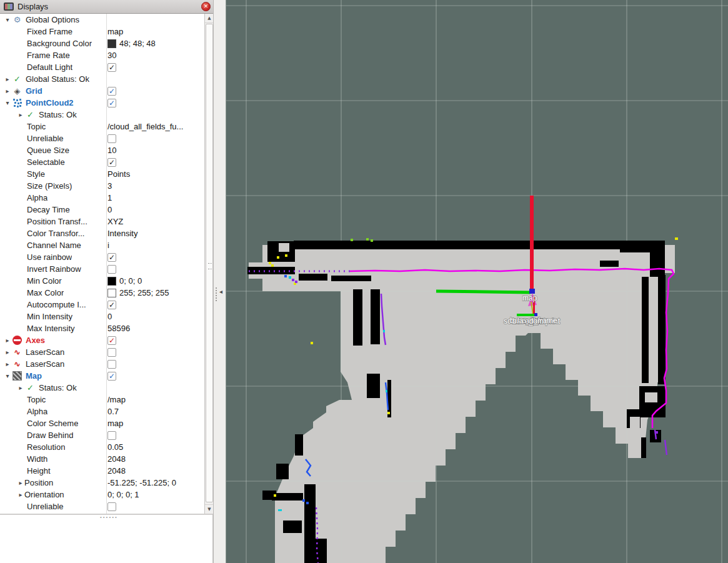 This screenshot has height=563, width=728. I want to click on value-text: 58596, so click(119, 329).